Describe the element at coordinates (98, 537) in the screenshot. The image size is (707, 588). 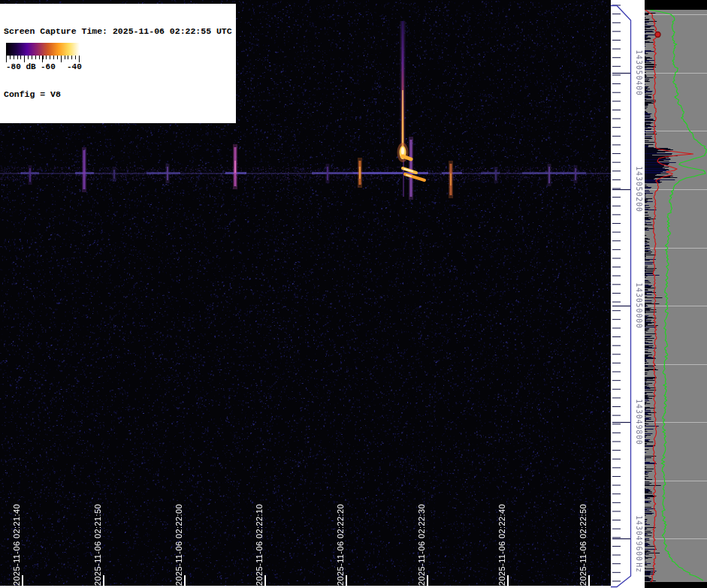
I see `time-tick-label: 2025-11-06 02:21:50` at that location.